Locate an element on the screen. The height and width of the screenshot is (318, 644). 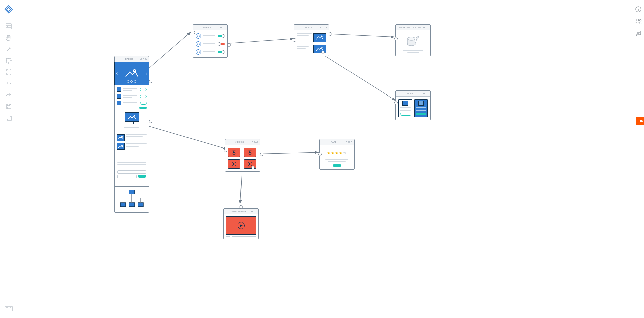
card-title: VIDEOS is located at coordinates (239, 142).